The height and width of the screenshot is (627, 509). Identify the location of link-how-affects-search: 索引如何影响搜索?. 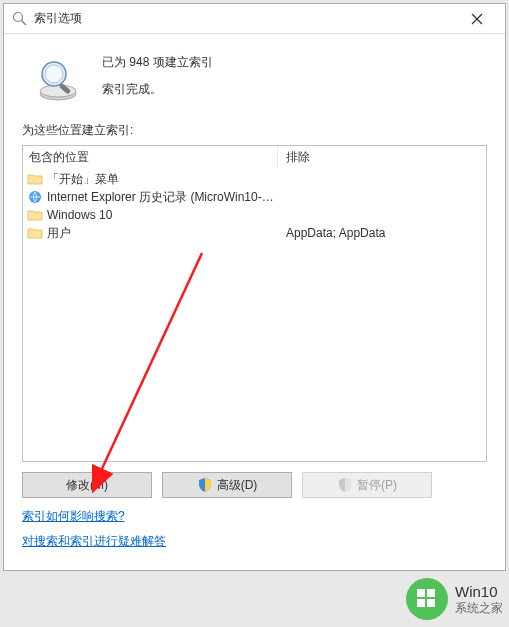
(74, 516).